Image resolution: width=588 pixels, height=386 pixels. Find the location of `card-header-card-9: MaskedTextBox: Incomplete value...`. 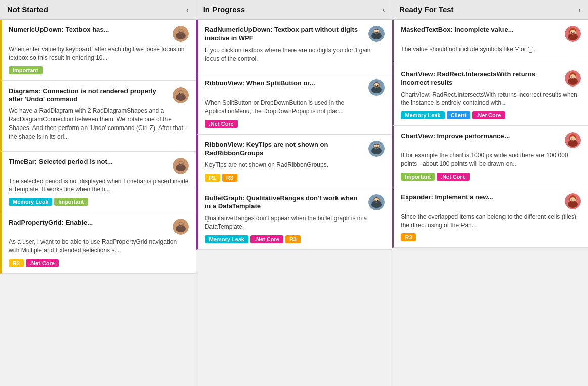

card-header-card-9: MaskedTextBox: Incomplete value... is located at coordinates (491, 34).